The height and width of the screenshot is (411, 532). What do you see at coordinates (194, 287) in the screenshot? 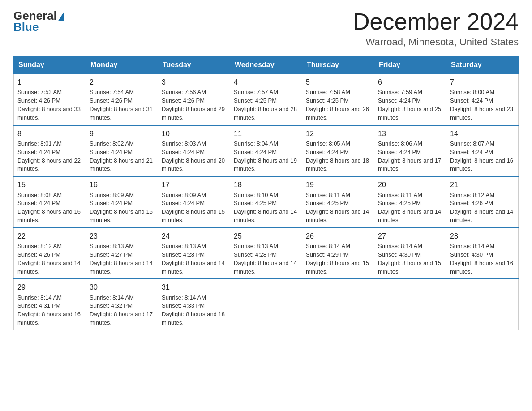
I see `day-number: 31` at bounding box center [194, 287].